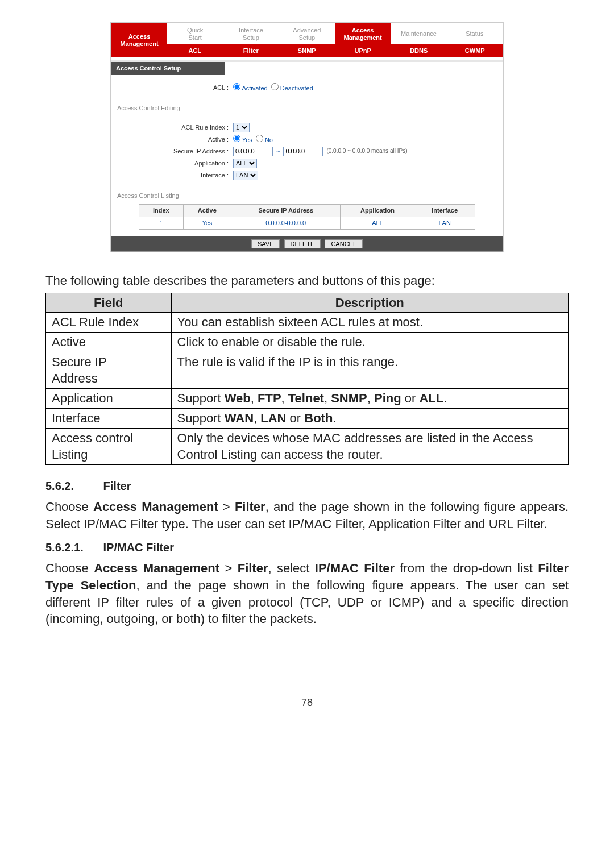 The width and height of the screenshot is (614, 868). Describe the element at coordinates (307, 217) in the screenshot. I see `acl-listing-table: IndexActiveSecure IP AddressApplicationI…` at that location.